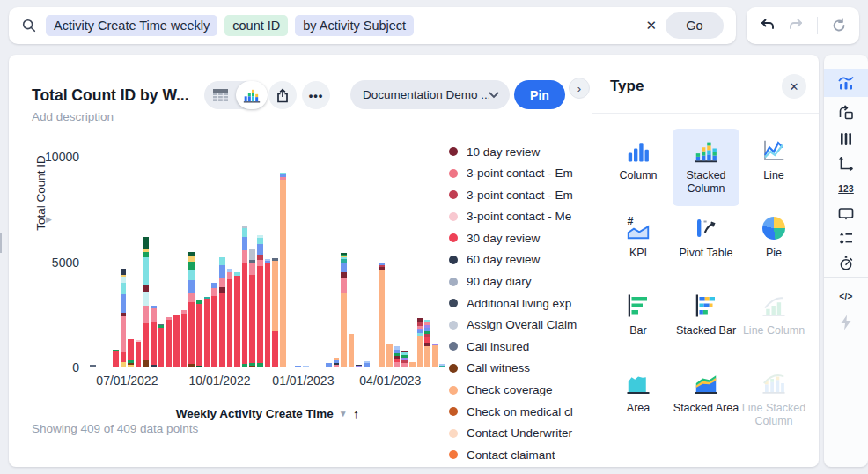 The width and height of the screenshot is (868, 474). I want to click on refresh-icon, so click(839, 26).